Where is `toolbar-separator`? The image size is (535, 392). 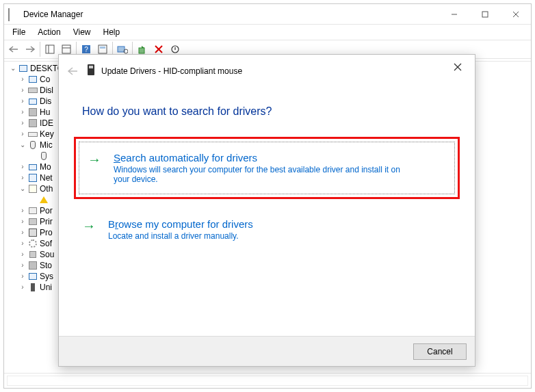 toolbar-separator is located at coordinates (40, 49).